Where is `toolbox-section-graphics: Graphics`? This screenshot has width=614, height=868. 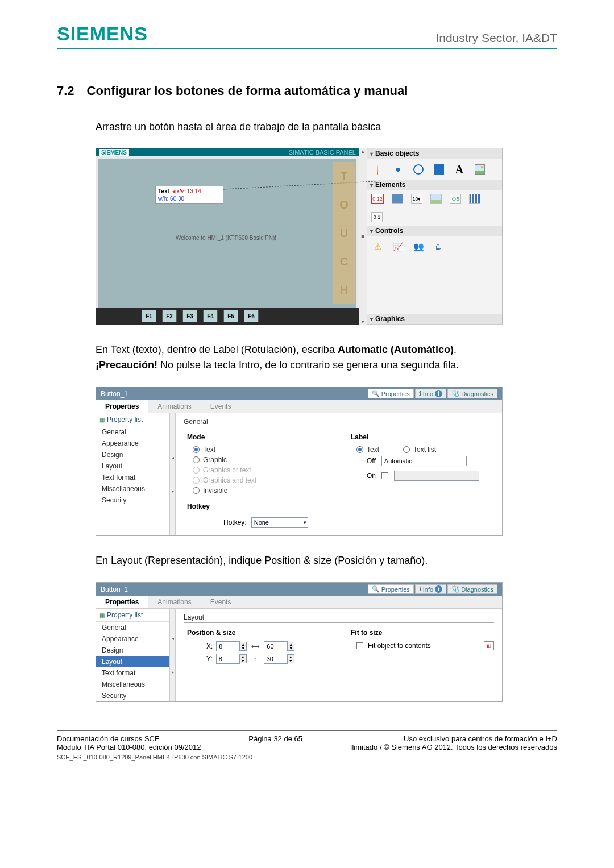 toolbox-section-graphics: Graphics is located at coordinates (434, 319).